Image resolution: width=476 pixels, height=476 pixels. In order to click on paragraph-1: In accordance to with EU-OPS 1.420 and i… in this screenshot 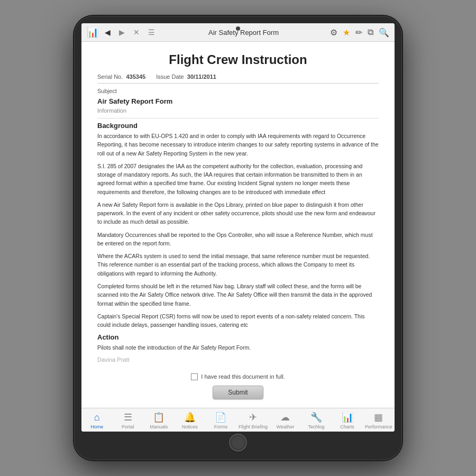, I will do `click(238, 145)`.